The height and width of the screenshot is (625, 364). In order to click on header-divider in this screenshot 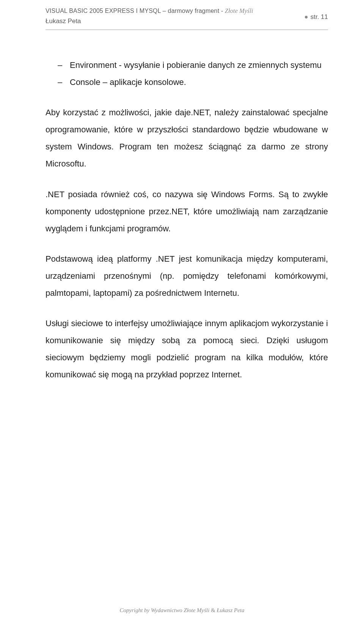, I will do `click(187, 30)`.